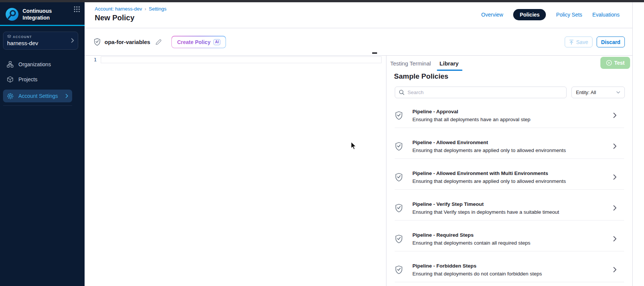  I want to click on page-title: New Policy, so click(115, 18).